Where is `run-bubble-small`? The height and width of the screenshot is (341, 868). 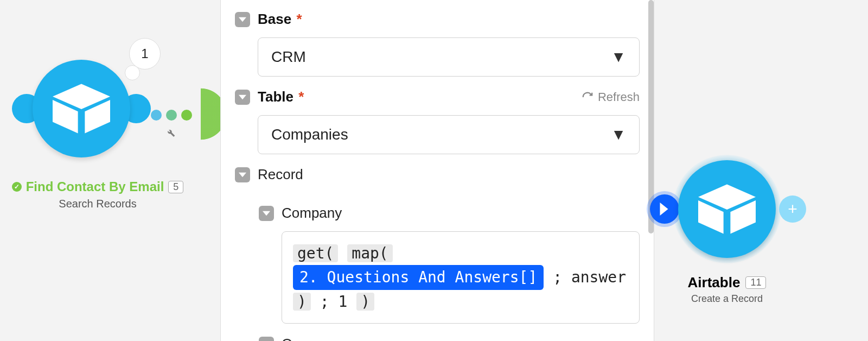
run-bubble-small is located at coordinates (132, 73).